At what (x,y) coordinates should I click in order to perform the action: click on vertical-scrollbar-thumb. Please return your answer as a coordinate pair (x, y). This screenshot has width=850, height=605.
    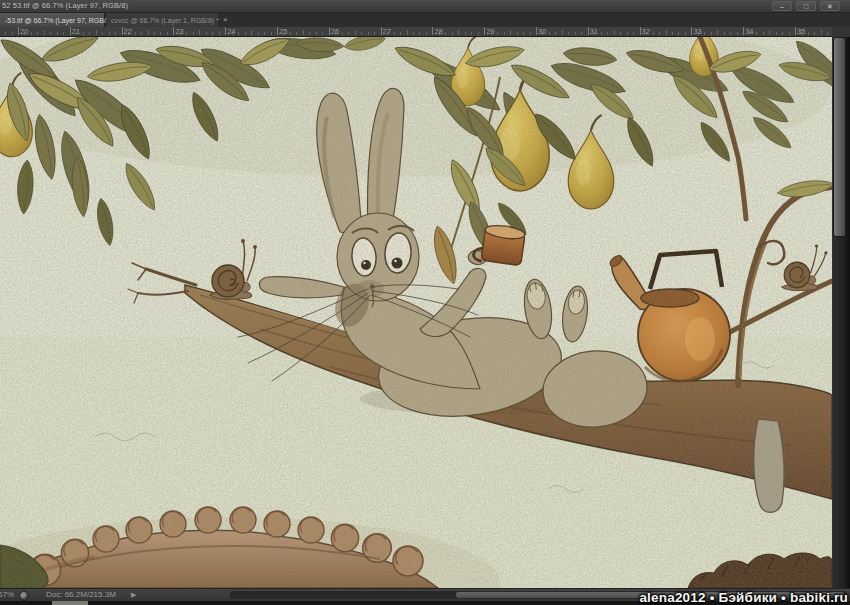
    Looking at the image, I should click on (840, 137).